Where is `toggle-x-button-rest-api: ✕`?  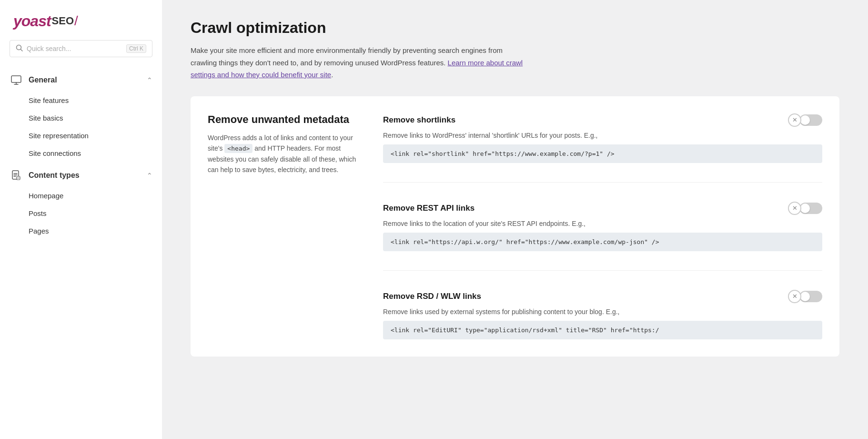 toggle-x-button-rest-api: ✕ is located at coordinates (795, 208).